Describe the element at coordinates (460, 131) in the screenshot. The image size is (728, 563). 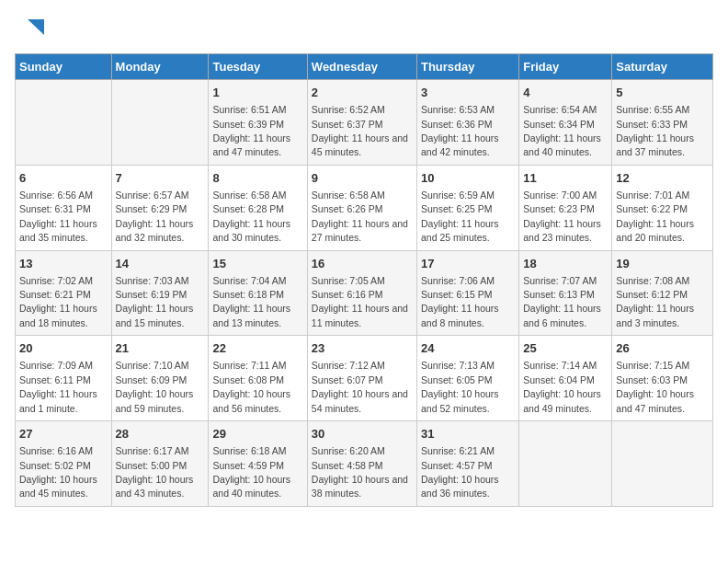
I see `day-info: Sunrise: 6:53 AM Sunset: 6:36 PM Dayligh…` at that location.